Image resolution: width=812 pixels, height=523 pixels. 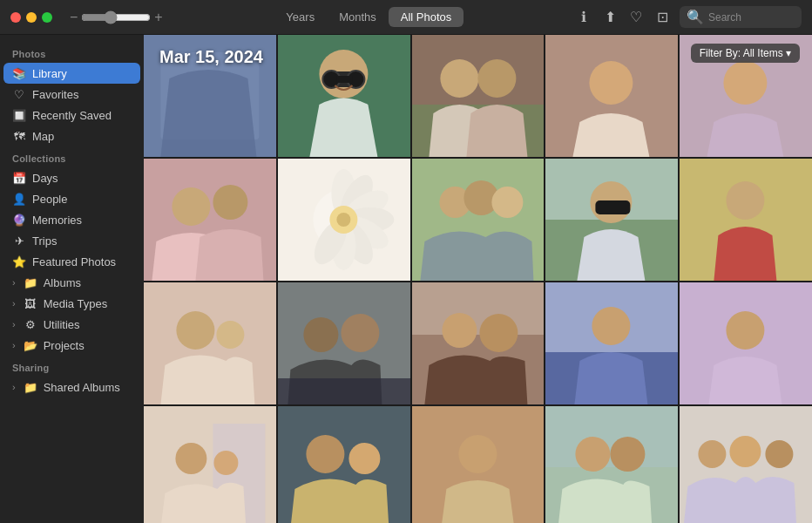 I want to click on sidebar-item-days: 📅 Days, so click(x=71, y=178).